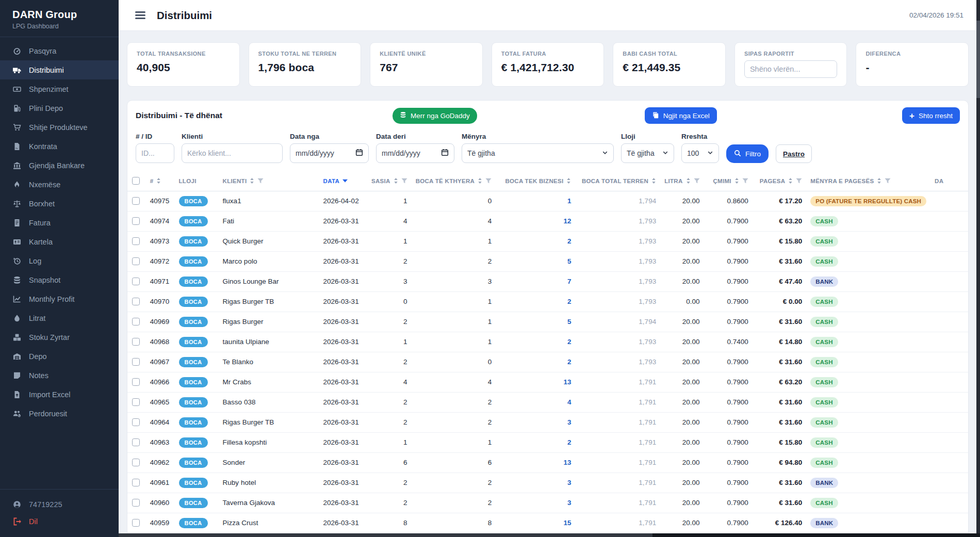 The image size is (980, 537). I want to click on filter-date-from-input: mm/dd/yyyy, so click(329, 153).